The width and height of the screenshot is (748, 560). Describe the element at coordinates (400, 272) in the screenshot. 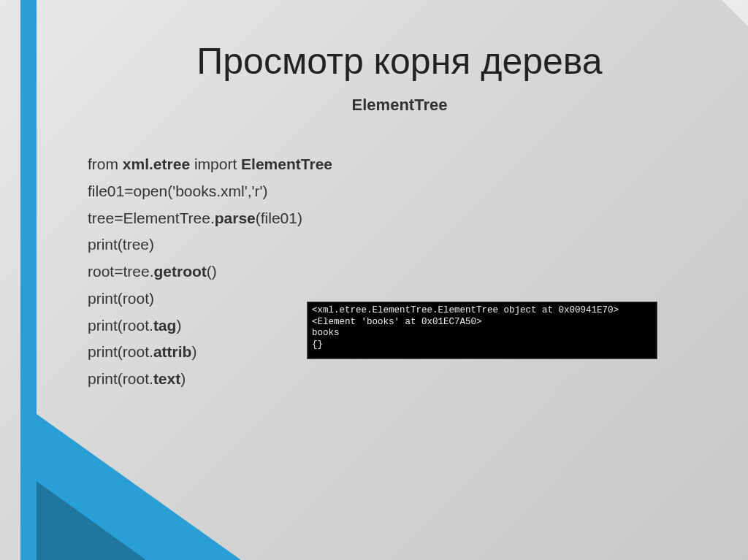

I see `code-line-5: root=tree.getroot()` at that location.